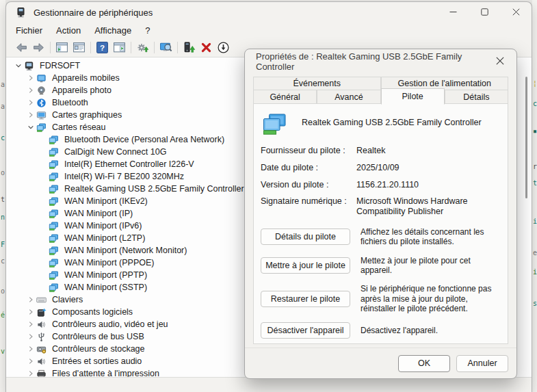 This screenshot has height=392, width=537. I want to click on driver-update-icon, so click(189, 48).